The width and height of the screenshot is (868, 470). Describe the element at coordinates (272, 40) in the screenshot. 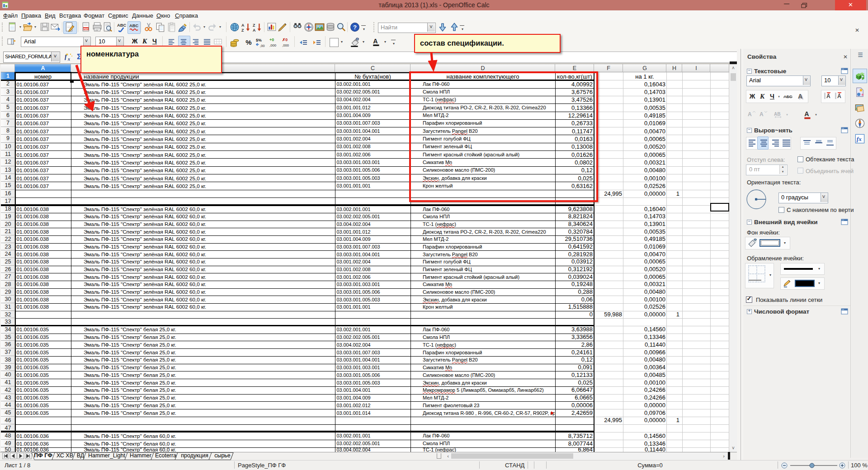

I see `svg-text: +0` at that location.